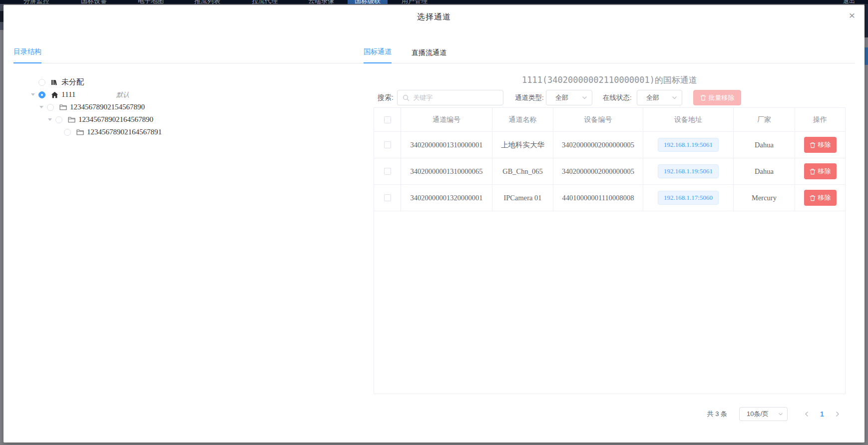 Image resolution: width=868 pixels, height=445 pixels. What do you see at coordinates (183, 107) in the screenshot?
I see `directory-tree: 未分配 1111 默认 12345678902154567890` at bounding box center [183, 107].